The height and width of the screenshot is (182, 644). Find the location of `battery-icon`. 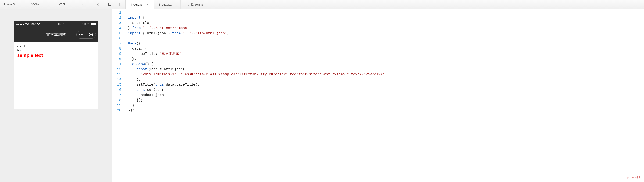

battery-icon is located at coordinates (93, 24).